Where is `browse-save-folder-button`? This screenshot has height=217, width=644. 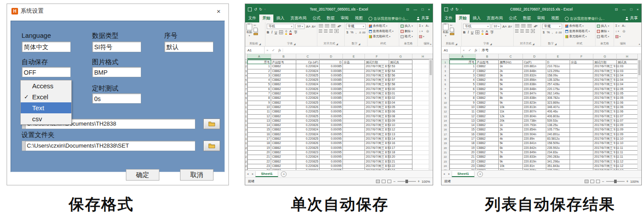 browse-save-folder-button is located at coordinates (212, 124).